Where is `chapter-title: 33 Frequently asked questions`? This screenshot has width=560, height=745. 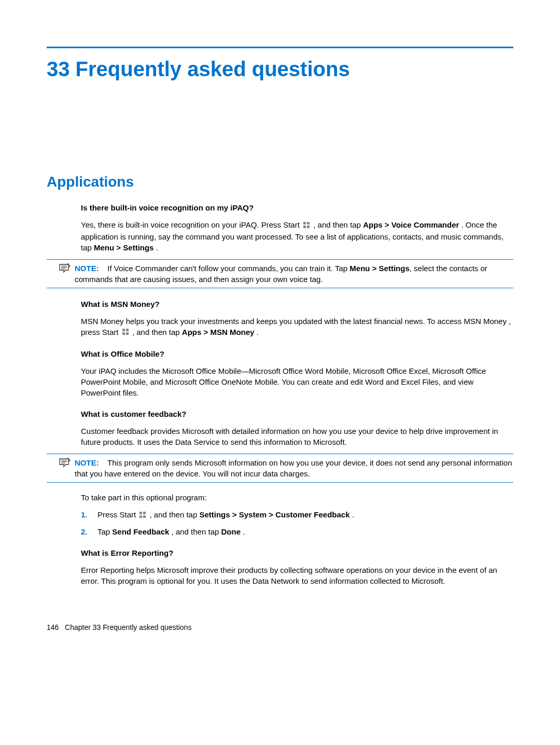
chapter-title: 33 Frequently asked questions is located at coordinates (280, 69).